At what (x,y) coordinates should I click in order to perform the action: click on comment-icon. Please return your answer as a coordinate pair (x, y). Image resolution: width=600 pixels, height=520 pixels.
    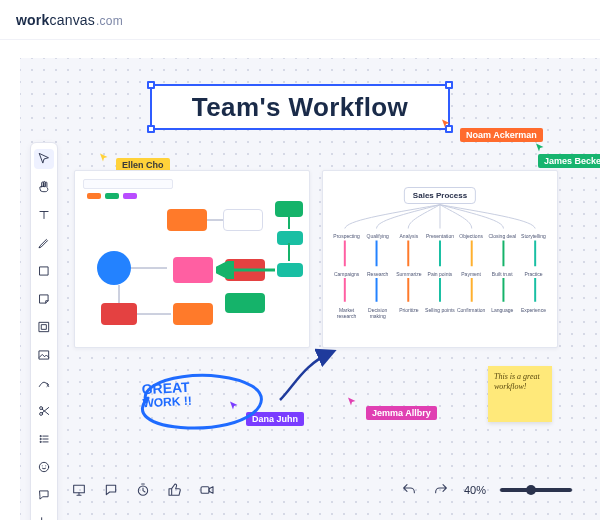
    Looking at the image, I should click on (111, 490).